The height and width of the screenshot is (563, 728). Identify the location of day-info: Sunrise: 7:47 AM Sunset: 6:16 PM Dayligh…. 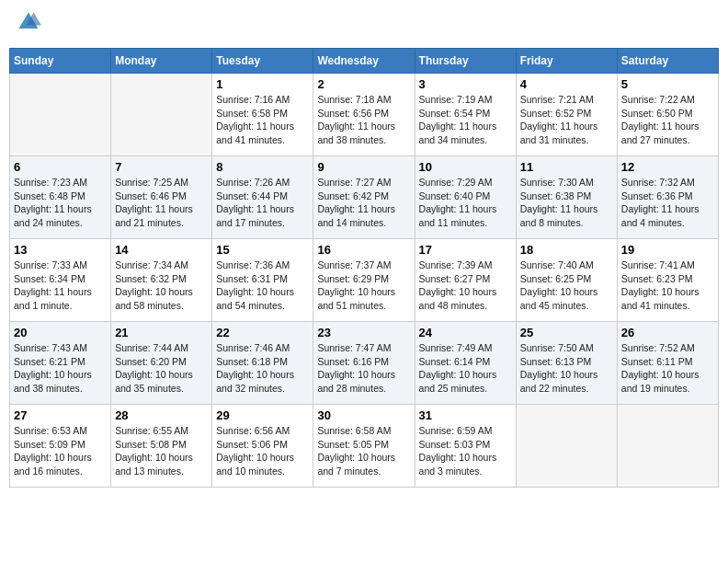
(364, 368).